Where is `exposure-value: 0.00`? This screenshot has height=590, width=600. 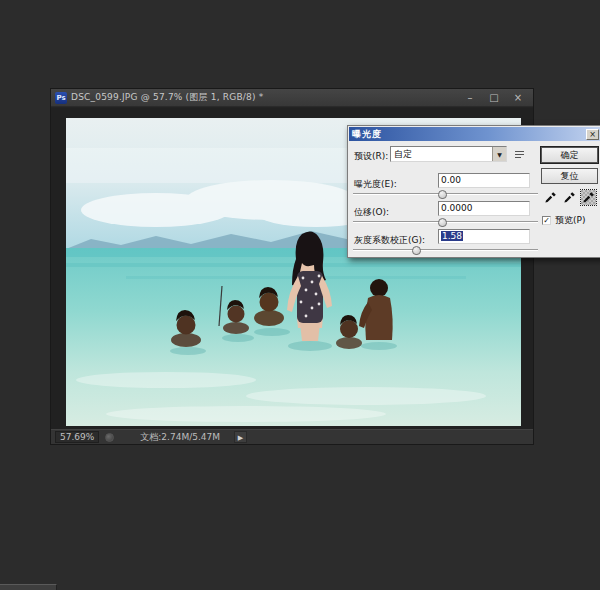 exposure-value: 0.00 is located at coordinates (451, 180).